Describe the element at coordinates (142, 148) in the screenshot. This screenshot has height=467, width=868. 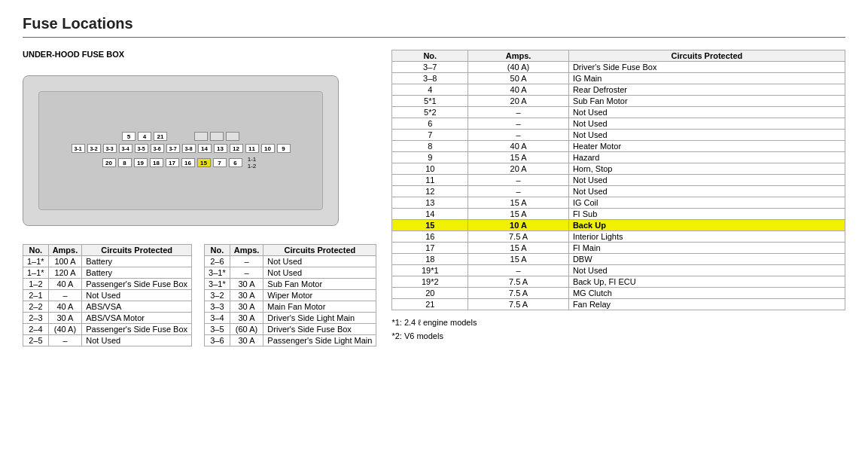
I see `fuse-3-5: 3-5` at that location.